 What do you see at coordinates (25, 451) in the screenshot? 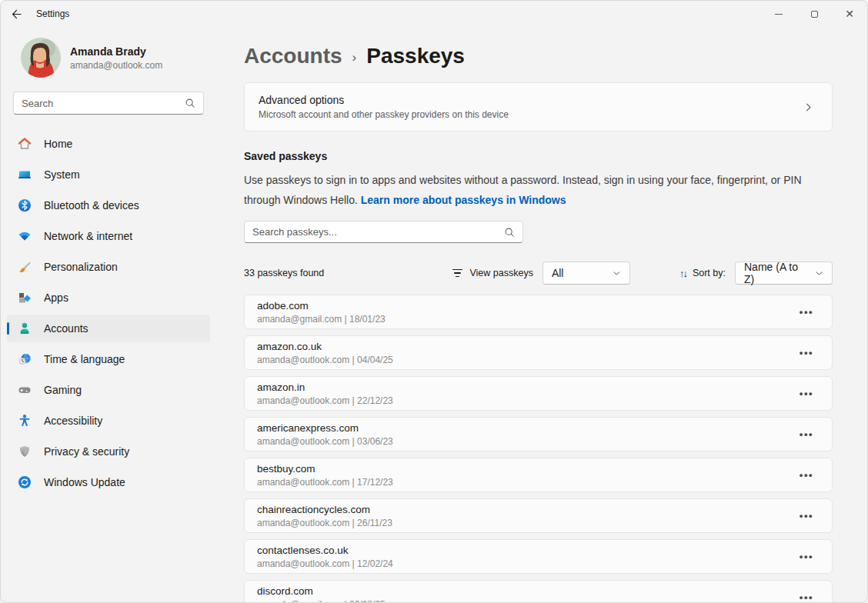
I see `privacy-icon` at bounding box center [25, 451].